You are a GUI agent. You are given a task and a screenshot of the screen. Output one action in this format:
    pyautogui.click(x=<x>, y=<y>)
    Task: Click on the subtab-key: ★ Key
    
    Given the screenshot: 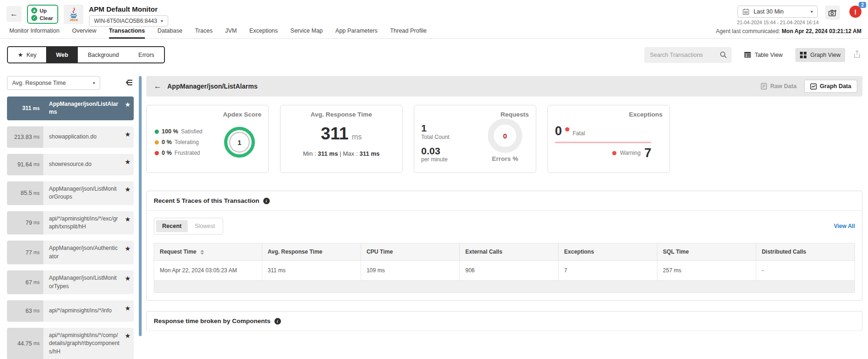 What is the action you would take?
    pyautogui.click(x=27, y=55)
    